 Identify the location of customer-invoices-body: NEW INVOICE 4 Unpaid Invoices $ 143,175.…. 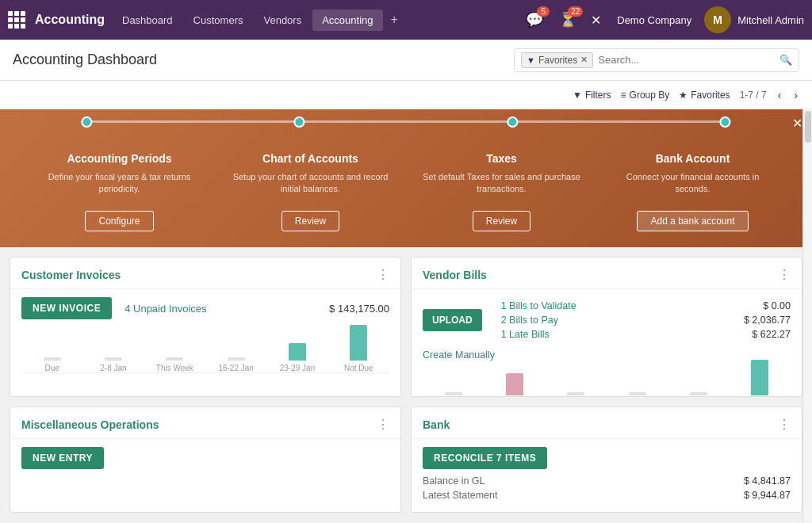
(205, 337).